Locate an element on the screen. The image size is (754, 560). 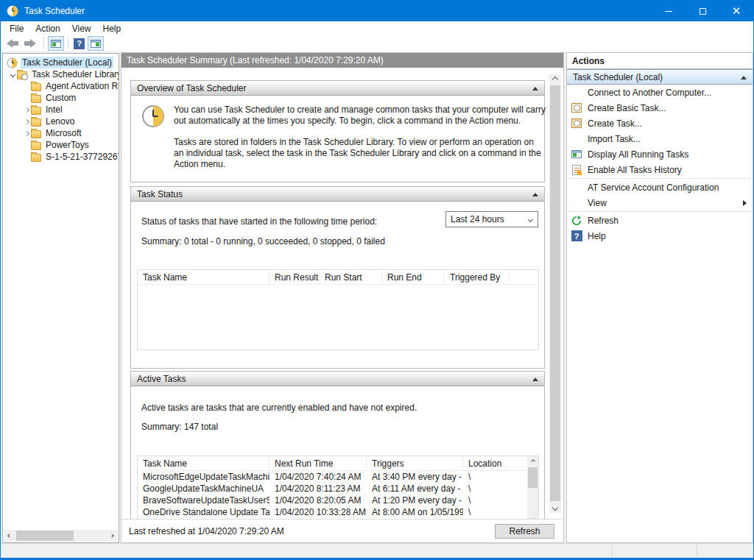
active-tasks-section-header: Active Tasks is located at coordinates (337, 379).